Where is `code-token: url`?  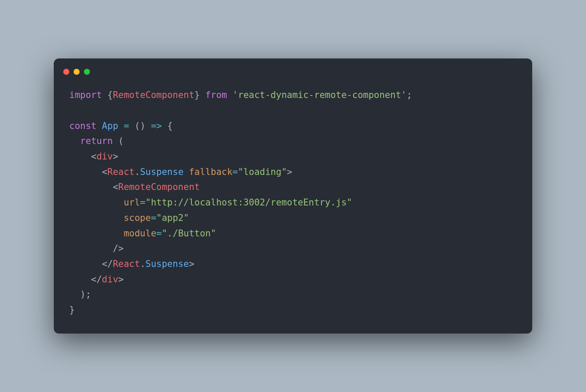 code-token: url is located at coordinates (132, 202).